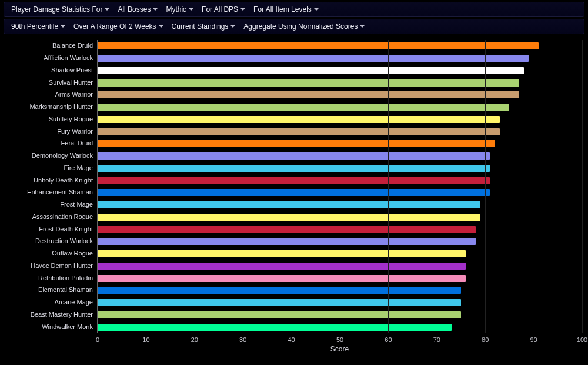 The image size is (588, 365). I want to click on bar-label: Marksmanship Hunter, so click(49, 107).